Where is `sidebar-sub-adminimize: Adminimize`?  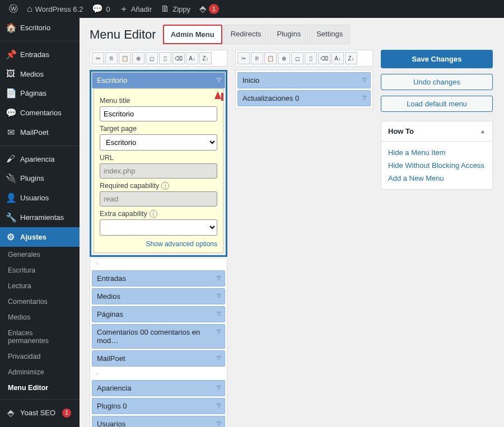 sidebar-sub-adminimize: Adminimize is located at coordinates (40, 372).